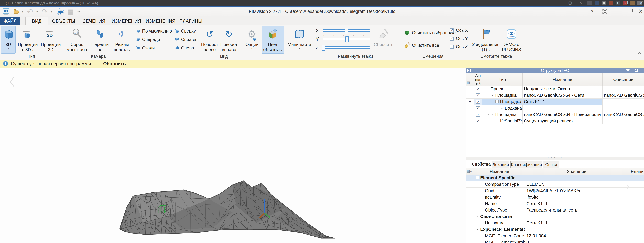 This screenshot has width=644, height=243. Describe the element at coordinates (500, 197) in the screenshot. I see `property-name-cell: IfcEntity` at that location.